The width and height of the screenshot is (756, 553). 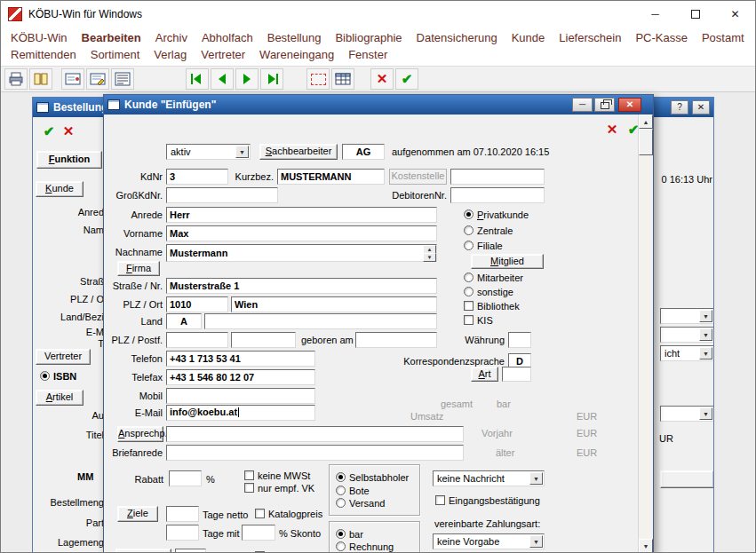 What do you see at coordinates (277, 476) in the screenshot?
I see `keine-mwst-option: keine MWSt` at bounding box center [277, 476].